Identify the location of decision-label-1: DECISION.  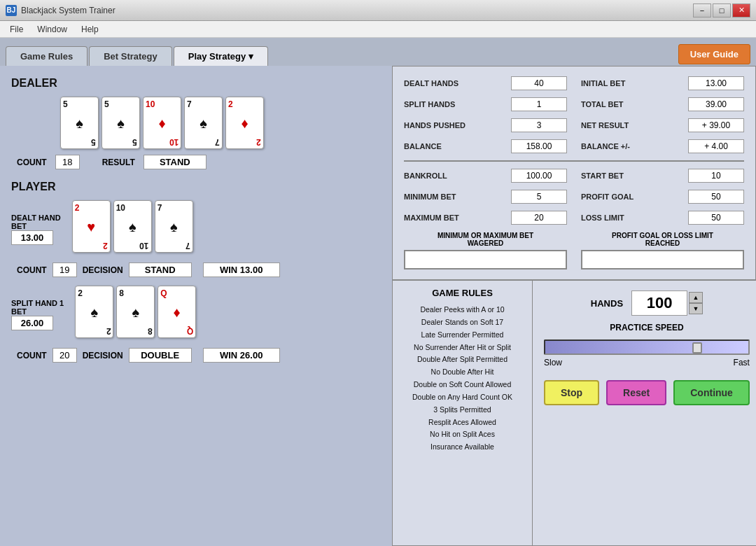
(103, 270).